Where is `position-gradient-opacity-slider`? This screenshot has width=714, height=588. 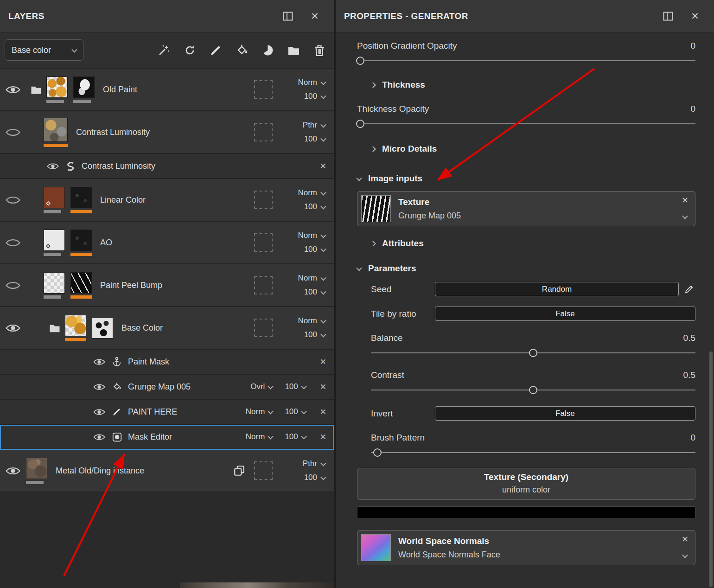
position-gradient-opacity-slider is located at coordinates (526, 61).